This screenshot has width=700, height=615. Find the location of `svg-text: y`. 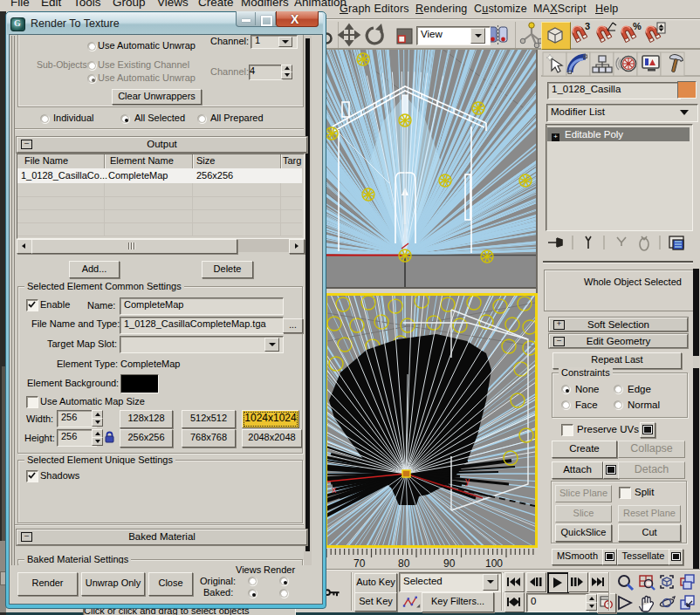

svg-text: y is located at coordinates (468, 482).